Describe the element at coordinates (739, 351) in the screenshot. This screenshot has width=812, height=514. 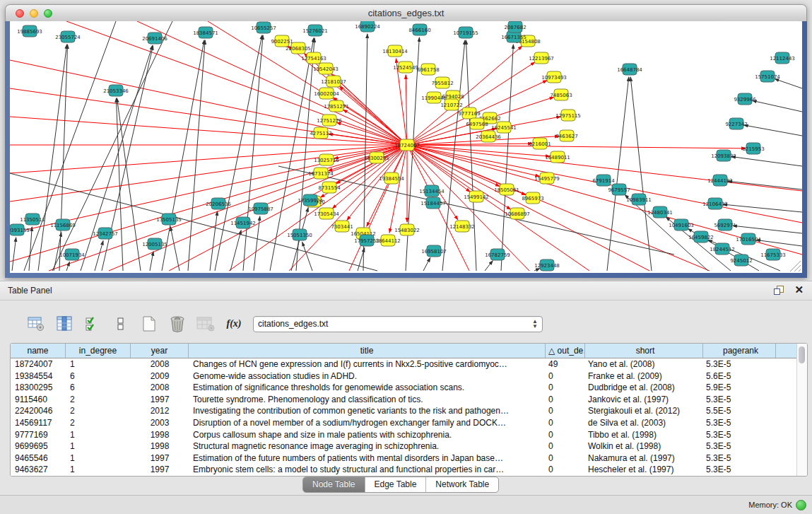
I see `column-header-pagerank: pagerank` at that location.